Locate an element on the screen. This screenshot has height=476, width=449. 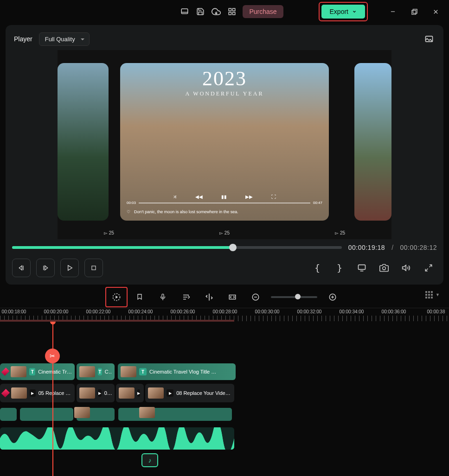
save-icon is located at coordinates (200, 12).